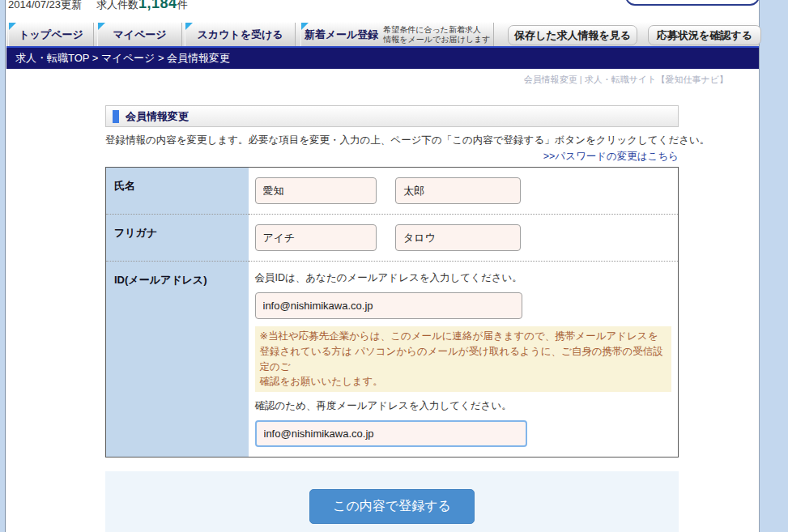 This screenshot has height=532, width=788. What do you see at coordinates (158, 6) in the screenshot?
I see `job-count-value: 1,184` at bounding box center [158, 6].